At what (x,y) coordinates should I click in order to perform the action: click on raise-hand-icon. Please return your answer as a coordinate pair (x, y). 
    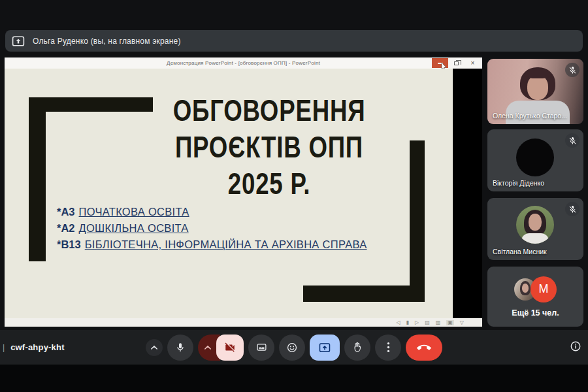
    Looking at the image, I should click on (357, 348).